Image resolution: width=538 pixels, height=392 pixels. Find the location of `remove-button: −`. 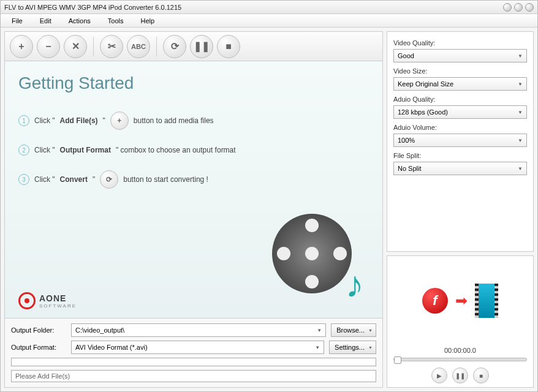

remove-button: − is located at coordinates (48, 47).